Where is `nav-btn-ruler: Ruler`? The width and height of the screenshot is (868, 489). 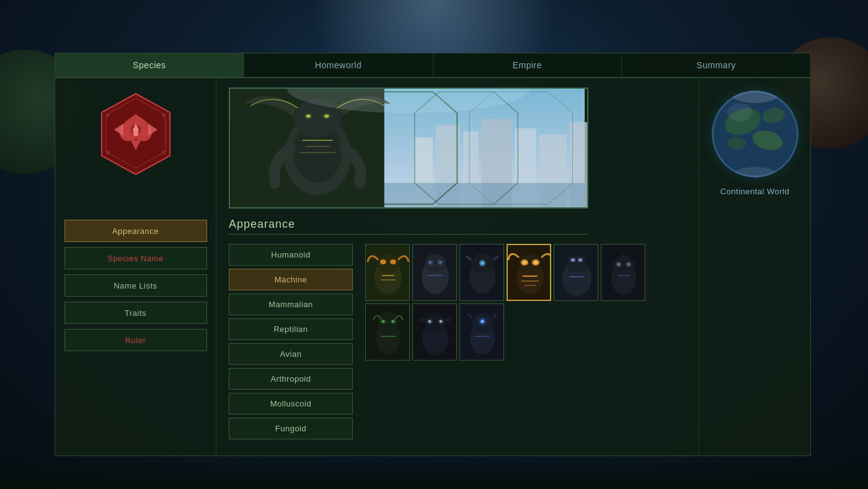
nav-btn-ruler: Ruler is located at coordinates (136, 340).